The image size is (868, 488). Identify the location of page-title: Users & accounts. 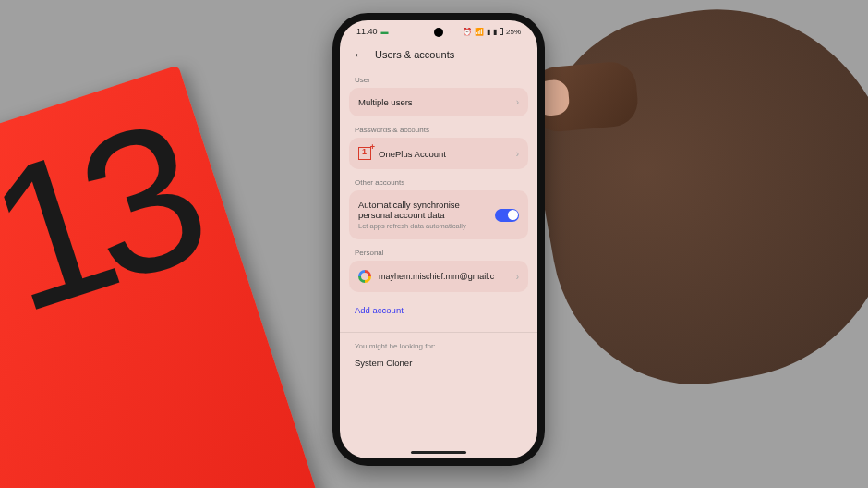
(415, 55).